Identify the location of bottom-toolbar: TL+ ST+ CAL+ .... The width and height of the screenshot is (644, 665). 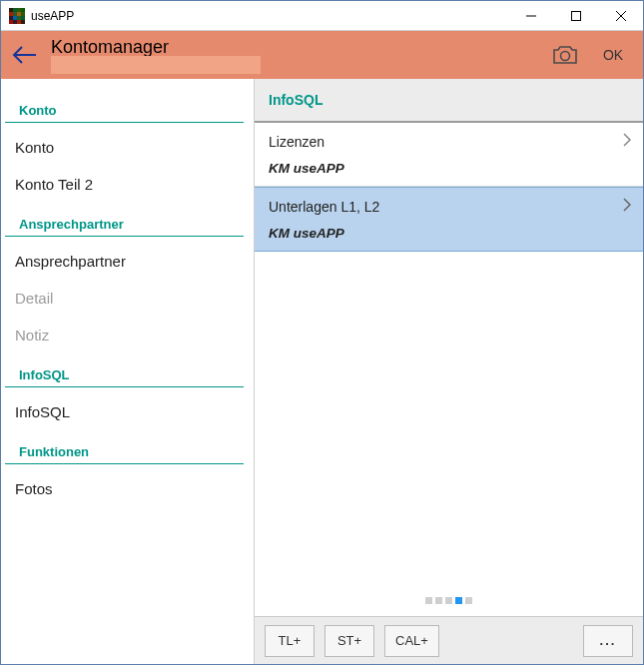
(449, 640).